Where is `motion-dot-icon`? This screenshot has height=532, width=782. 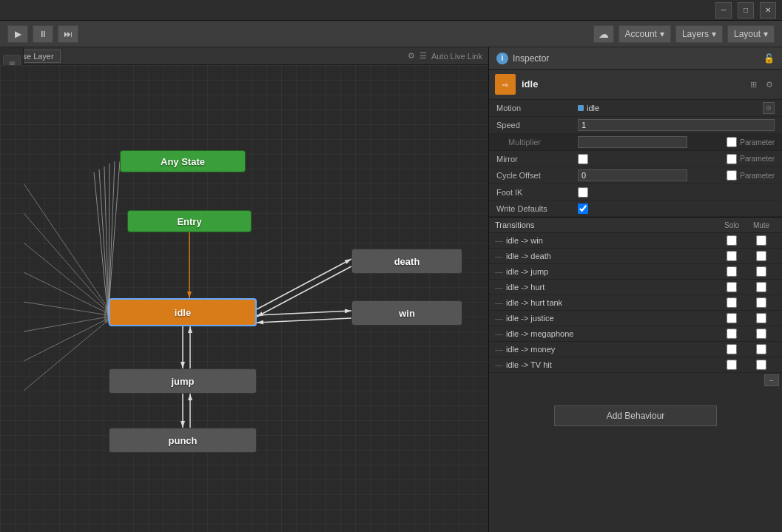
motion-dot-icon is located at coordinates (581, 108).